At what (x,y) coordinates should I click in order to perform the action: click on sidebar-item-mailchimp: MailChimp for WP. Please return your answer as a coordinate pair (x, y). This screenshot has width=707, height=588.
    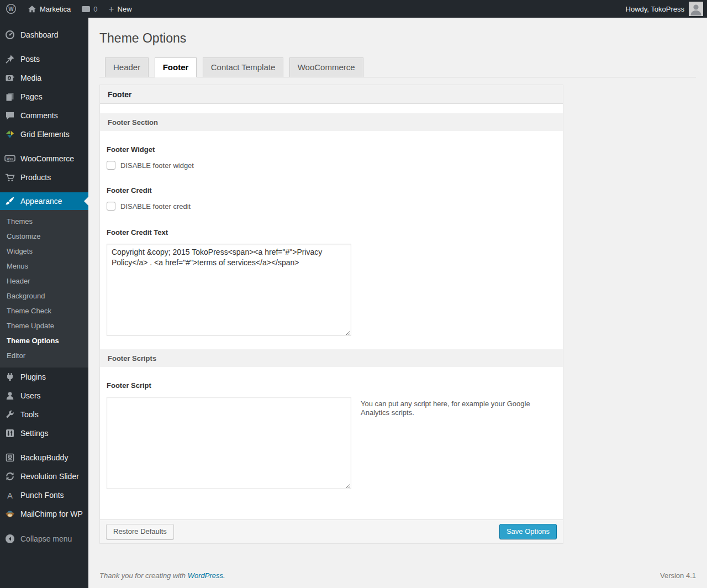
    Looking at the image, I should click on (44, 514).